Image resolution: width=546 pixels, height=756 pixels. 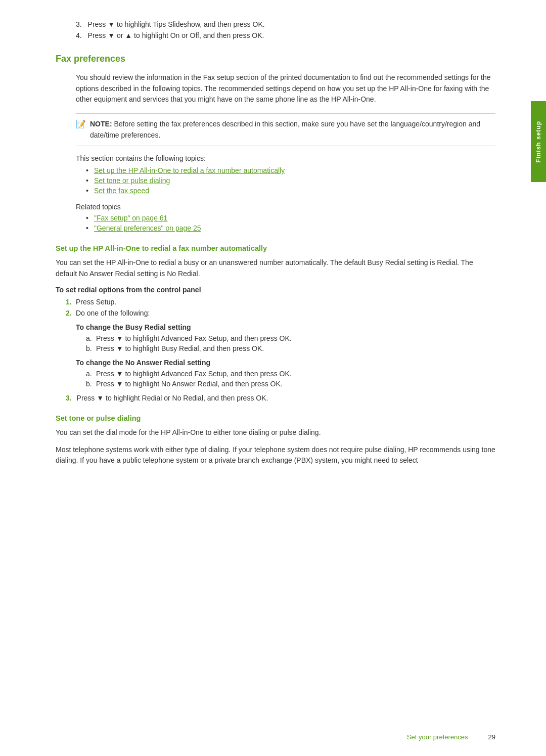 What do you see at coordinates (276, 455) in the screenshot?
I see `pulse-paragraph2: Most telephone systems work with either …` at bounding box center [276, 455].